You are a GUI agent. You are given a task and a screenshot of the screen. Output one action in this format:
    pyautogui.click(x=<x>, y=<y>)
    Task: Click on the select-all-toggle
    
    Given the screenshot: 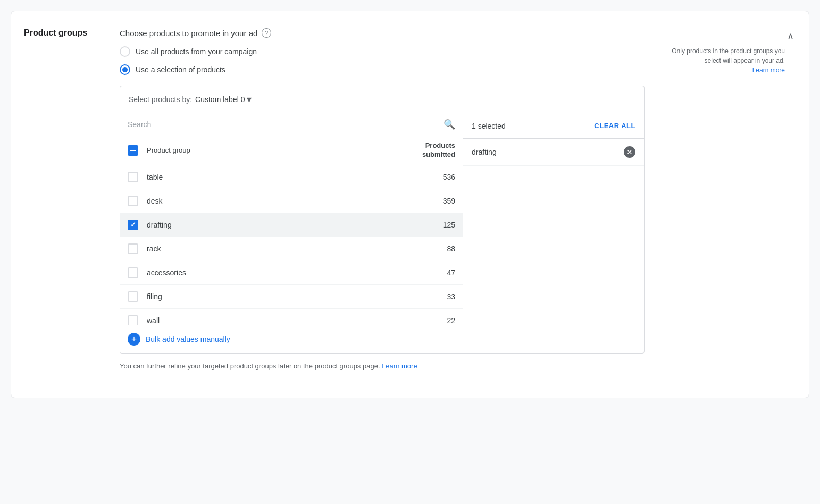 What is the action you would take?
    pyautogui.click(x=133, y=150)
    